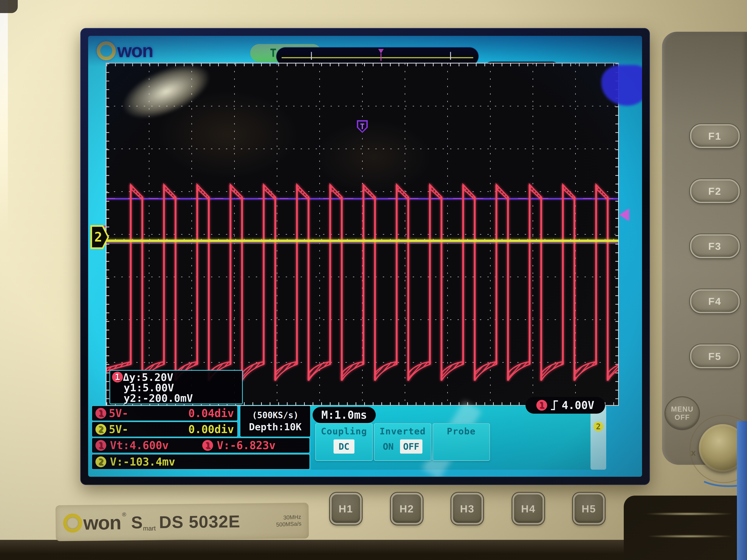 The width and height of the screenshot is (747, 560). What do you see at coordinates (461, 442) in the screenshot?
I see `menu-item-probe: Probe` at bounding box center [461, 442].